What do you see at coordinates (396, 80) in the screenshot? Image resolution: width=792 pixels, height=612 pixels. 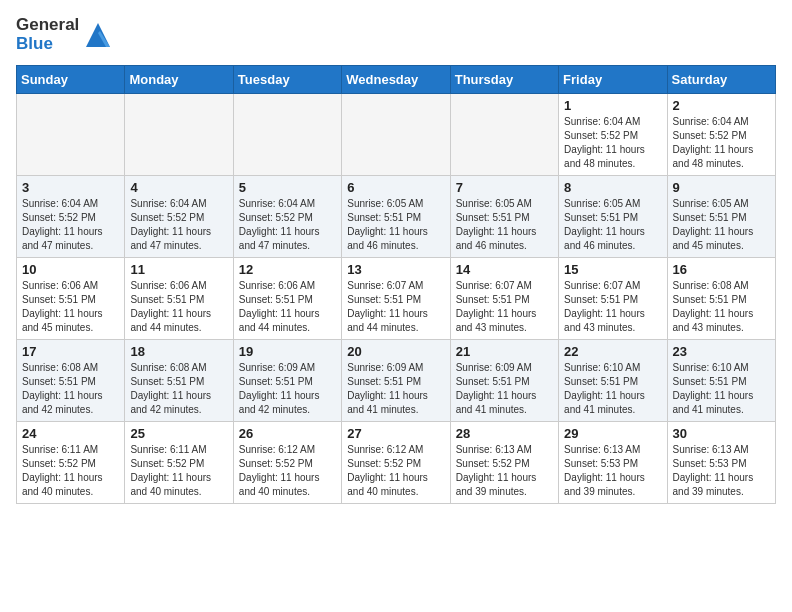 I see `calendar-header-row: SundayMondayTuesdayWednesdayThursdayFrid…` at bounding box center [396, 80].